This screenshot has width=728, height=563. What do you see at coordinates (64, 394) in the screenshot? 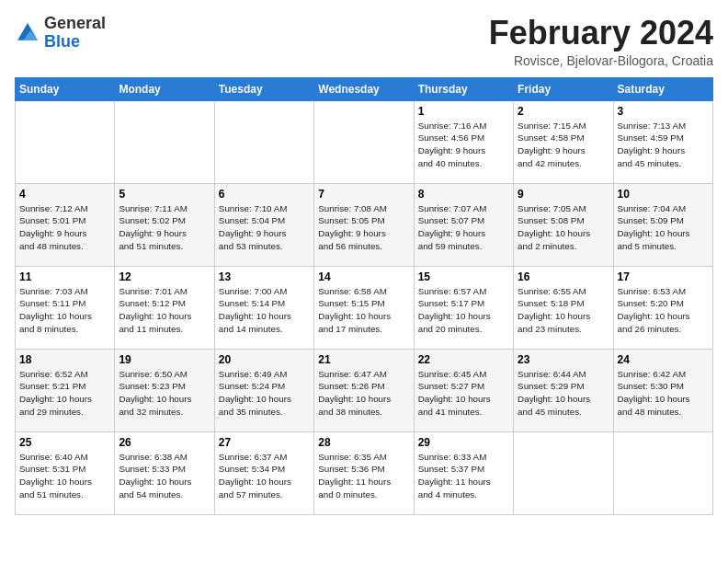
I see `day-detail: Sunrise: 6:52 AMSunset: 5:21 PMDaylight:…` at bounding box center [64, 394].